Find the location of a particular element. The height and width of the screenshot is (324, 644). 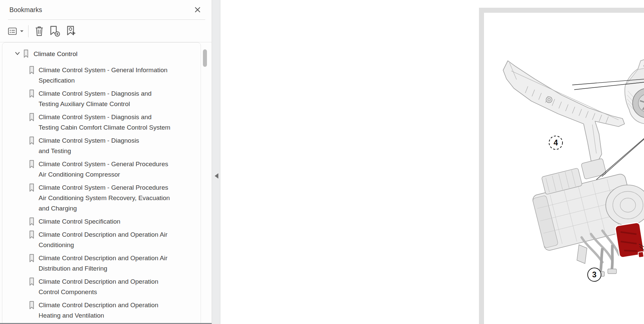

header-separator is located at coordinates (107, 19).